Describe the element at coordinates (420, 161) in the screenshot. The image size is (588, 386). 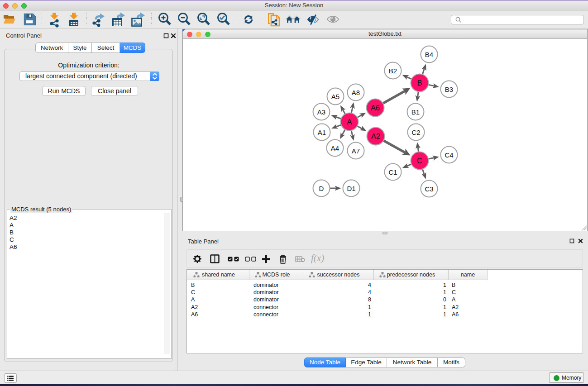
I see `svg-text: C` at that location.